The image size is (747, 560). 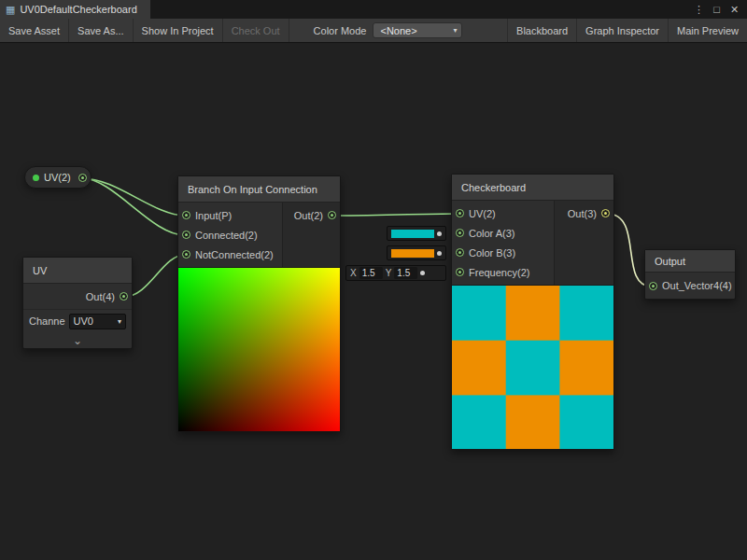 What do you see at coordinates (78, 321) in the screenshot?
I see `uv-channel-row: Channe UV0 ▾` at bounding box center [78, 321].